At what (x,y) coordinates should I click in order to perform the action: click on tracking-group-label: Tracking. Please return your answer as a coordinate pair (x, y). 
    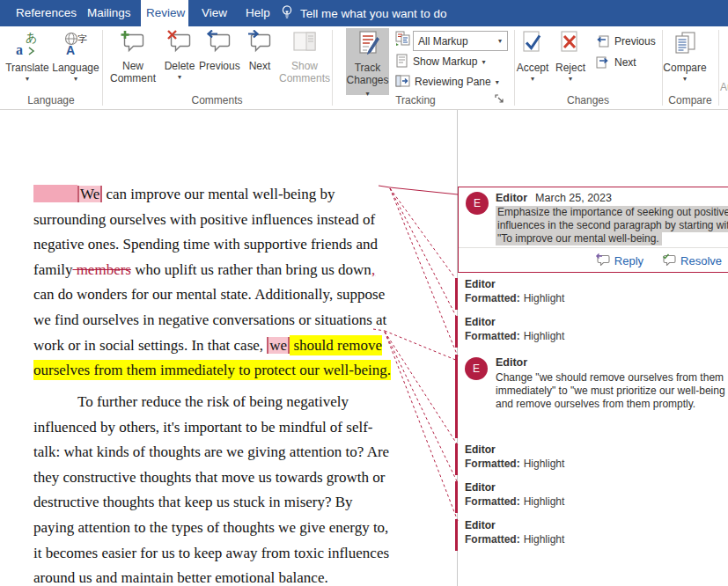
    Looking at the image, I should click on (415, 100).